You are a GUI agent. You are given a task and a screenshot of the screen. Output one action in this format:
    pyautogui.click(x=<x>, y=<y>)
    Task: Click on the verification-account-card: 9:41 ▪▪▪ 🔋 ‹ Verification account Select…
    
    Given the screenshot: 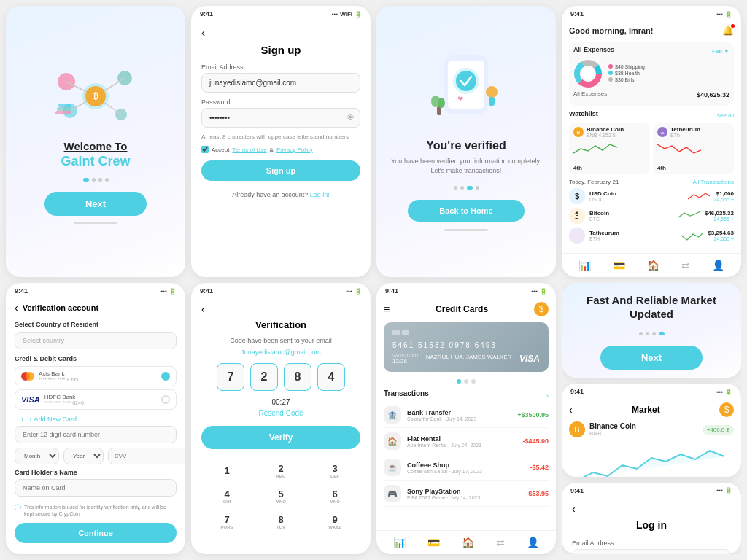 What is the action you would take?
    pyautogui.click(x=96, y=419)
    